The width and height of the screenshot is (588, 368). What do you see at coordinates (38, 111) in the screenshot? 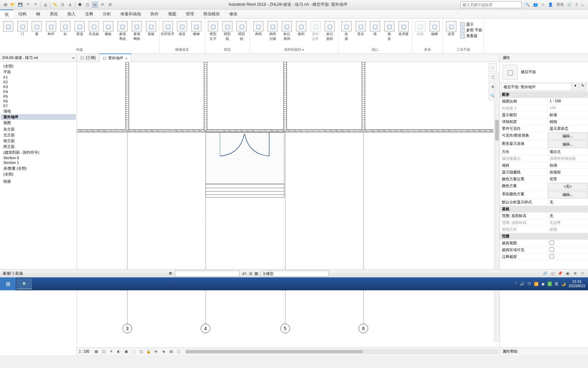
I see `tree-item: 场地` at bounding box center [38, 111].